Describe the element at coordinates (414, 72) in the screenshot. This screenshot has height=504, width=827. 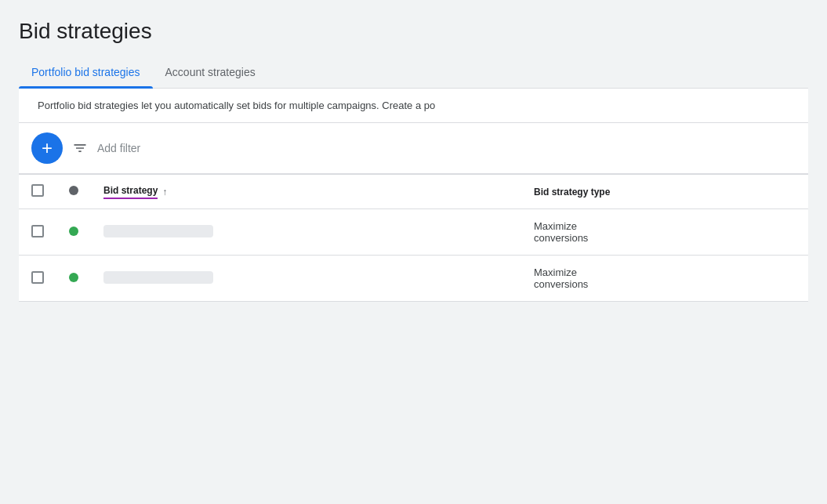
I see `tabs-container: Portfolio bid strategies Account strateg…` at that location.